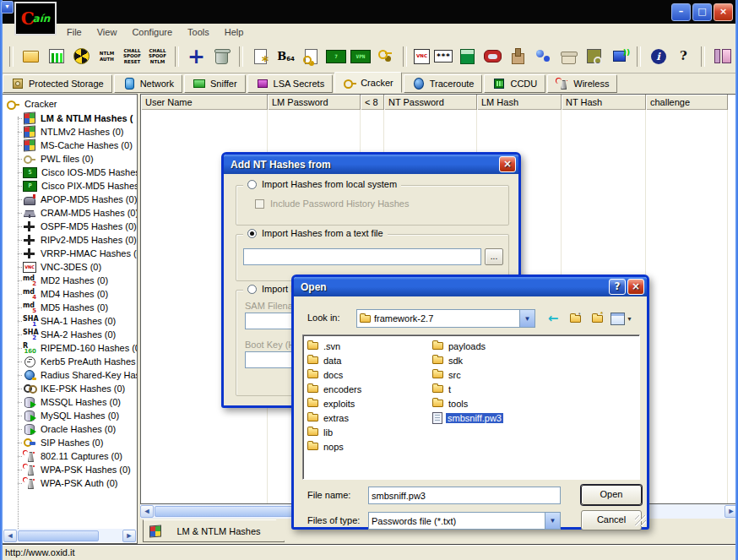 The image size is (738, 560). I want to click on open-icon, so click(30, 57).